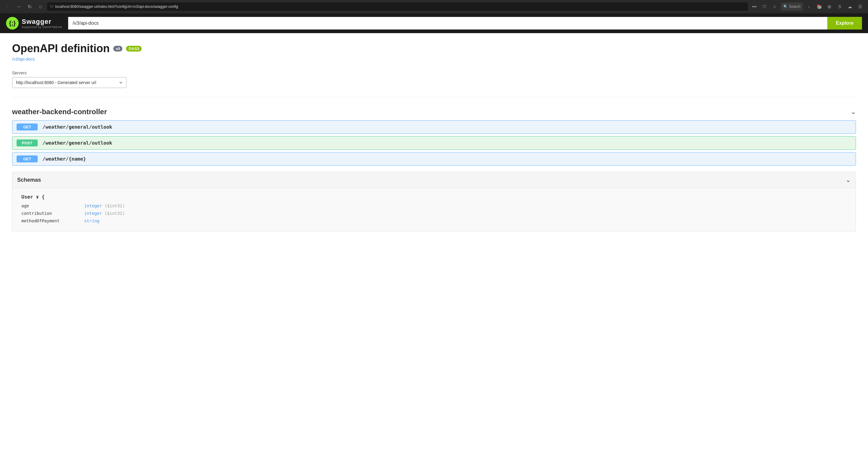 This screenshot has height=467, width=868. Describe the element at coordinates (52, 7) in the screenshot. I see `shield-icon: 🛡` at that location.